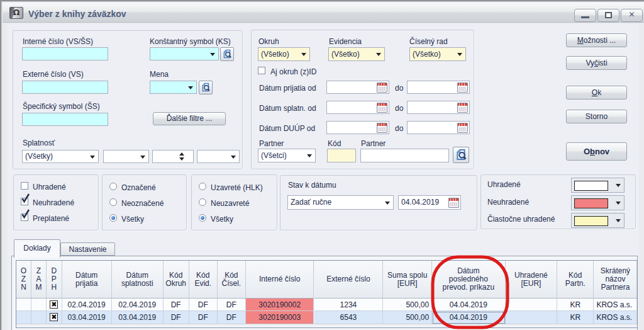  Describe the element at coordinates (262, 71) in the screenshot. I see `aj-okruh-checkbox` at that location.